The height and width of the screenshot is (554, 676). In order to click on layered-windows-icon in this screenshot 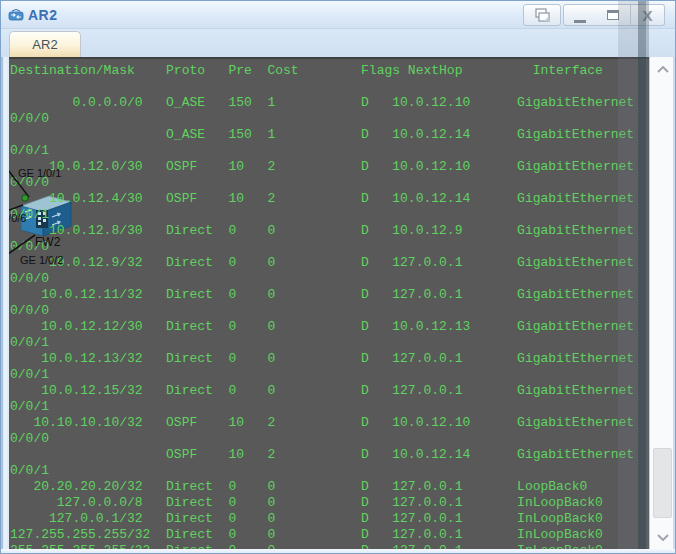, I will do `click(542, 15)`.